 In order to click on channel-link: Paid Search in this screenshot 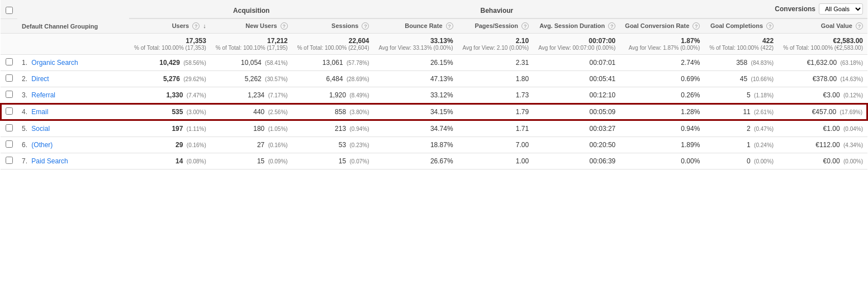, I will do `click(49, 161)`.